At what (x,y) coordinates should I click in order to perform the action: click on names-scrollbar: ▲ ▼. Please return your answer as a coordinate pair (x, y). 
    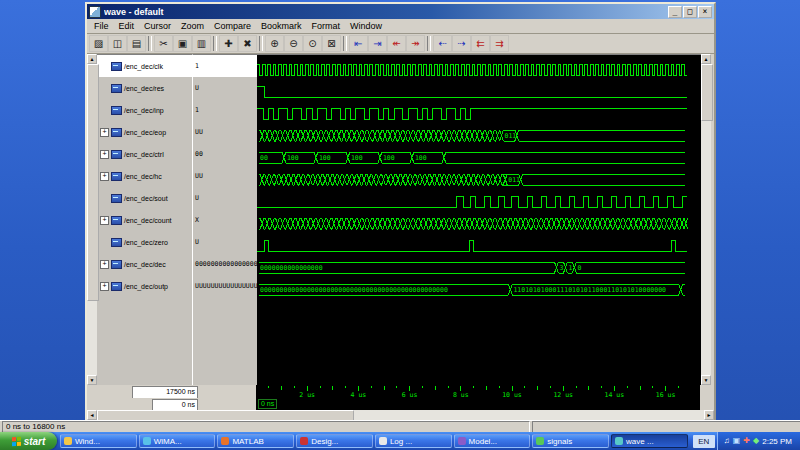
    Looking at the image, I should click on (92, 220).